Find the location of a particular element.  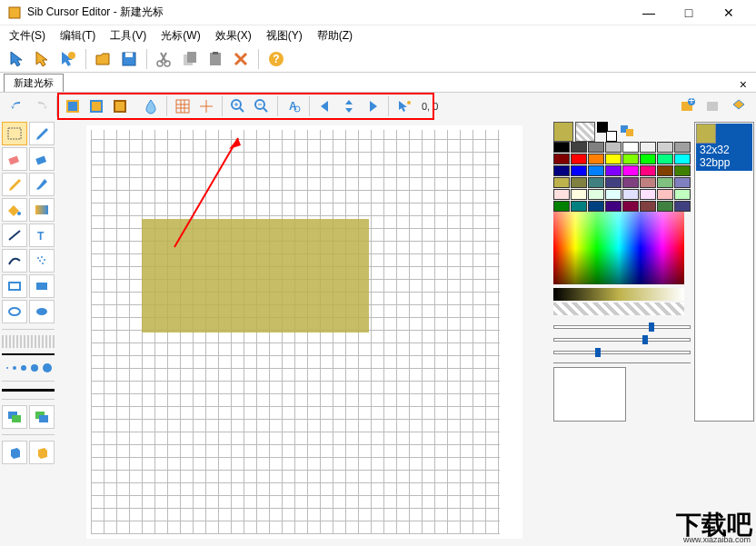

menu-edit: 编辑(T) is located at coordinates (78, 36).